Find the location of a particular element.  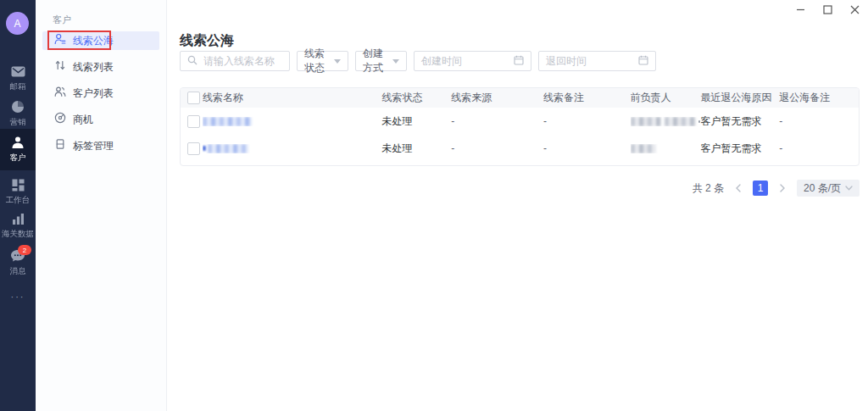

column-header: 退公海备注 is located at coordinates (819, 98).